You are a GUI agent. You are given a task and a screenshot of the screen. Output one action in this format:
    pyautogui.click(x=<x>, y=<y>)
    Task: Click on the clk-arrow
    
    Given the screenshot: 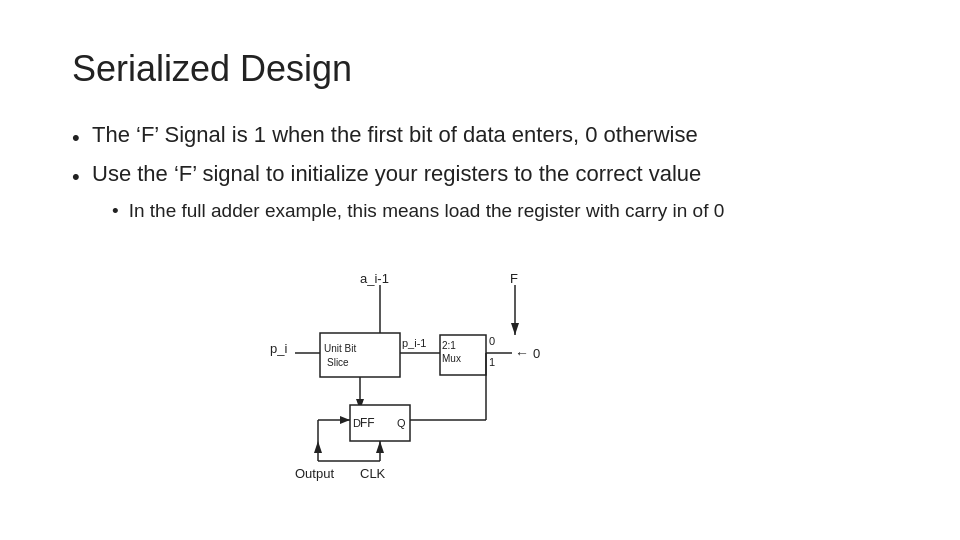 What is the action you would take?
    pyautogui.click(x=380, y=447)
    